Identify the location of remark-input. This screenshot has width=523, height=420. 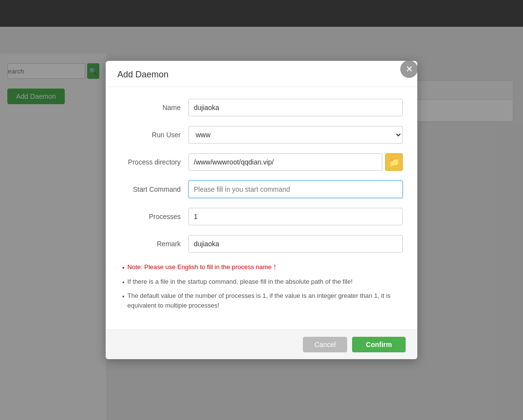
(296, 244).